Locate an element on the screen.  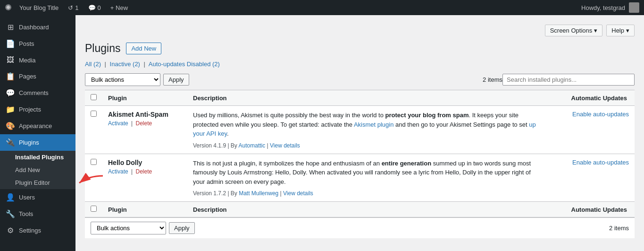
delete-akismet-link: Delete is located at coordinates (144, 123).